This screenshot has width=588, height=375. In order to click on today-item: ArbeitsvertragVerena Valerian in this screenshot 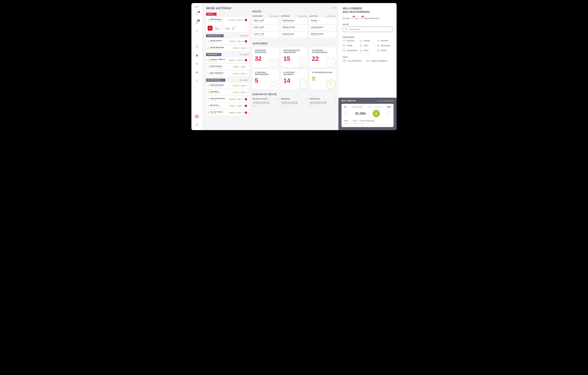, I will do `click(294, 35)`.